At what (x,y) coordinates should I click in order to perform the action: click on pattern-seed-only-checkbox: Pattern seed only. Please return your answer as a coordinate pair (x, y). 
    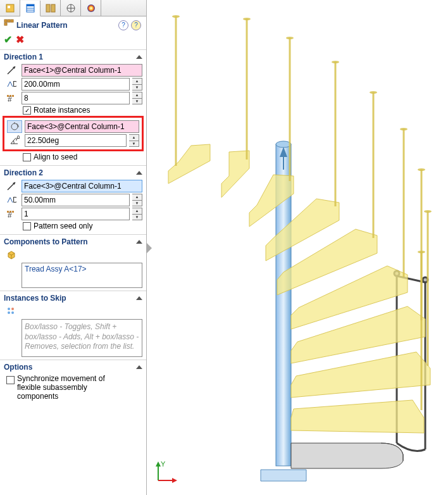
    Looking at the image, I should click on (82, 226).